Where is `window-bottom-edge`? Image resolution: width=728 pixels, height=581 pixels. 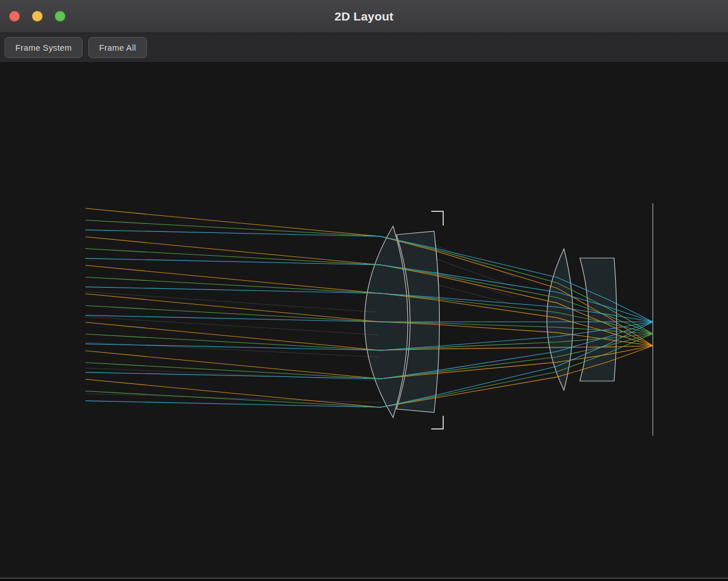 window-bottom-edge is located at coordinates (364, 579).